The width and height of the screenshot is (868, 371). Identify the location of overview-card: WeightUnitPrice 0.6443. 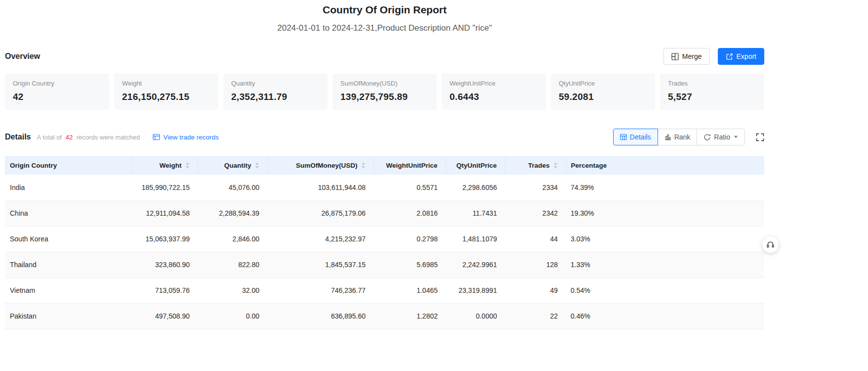
(494, 92).